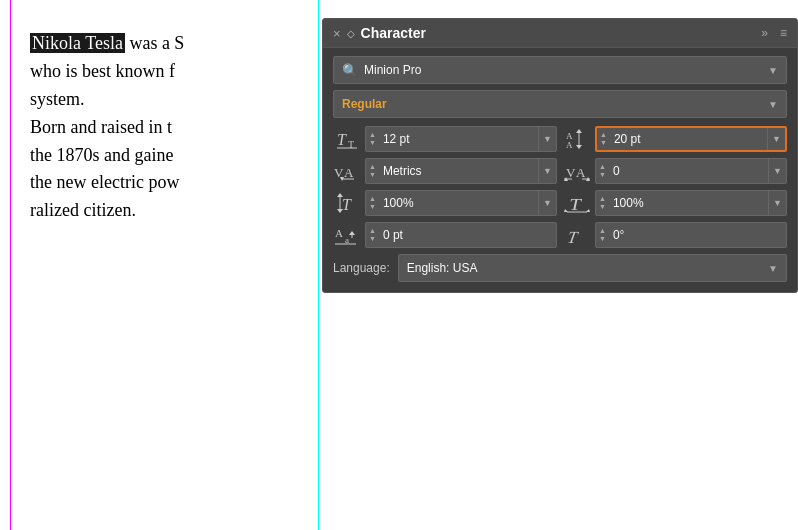 The width and height of the screenshot is (798, 530). What do you see at coordinates (602, 236) in the screenshot?
I see `skew-arrows: ▲ ▼` at bounding box center [602, 236].